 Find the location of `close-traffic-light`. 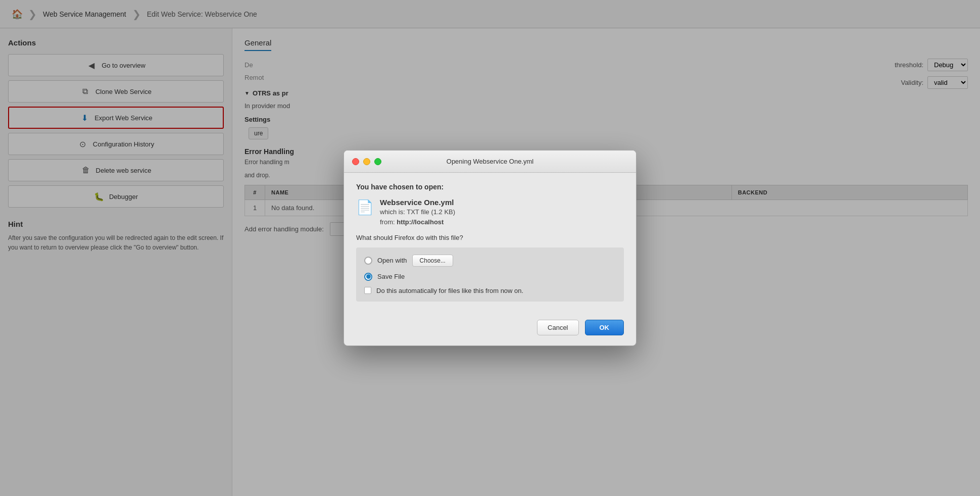

close-traffic-light is located at coordinates (356, 162).